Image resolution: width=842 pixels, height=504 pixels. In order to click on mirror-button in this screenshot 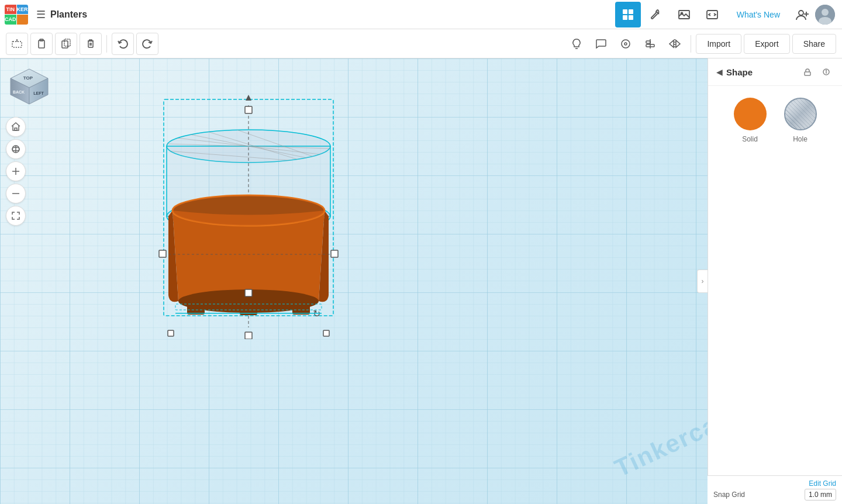, I will do `click(675, 44)`.